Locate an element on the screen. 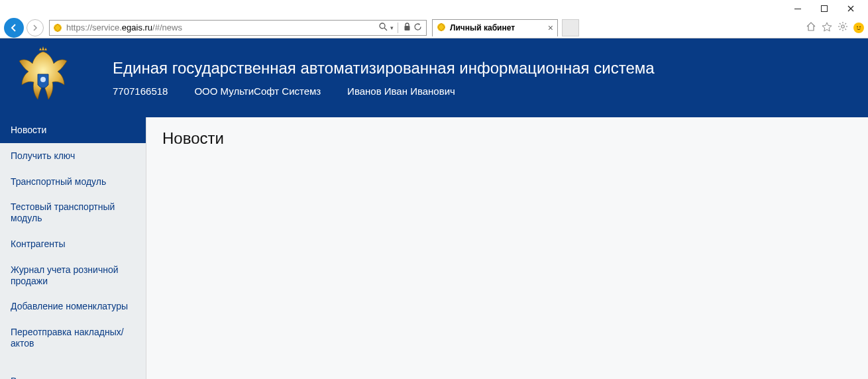  sidebar-item-test-transport: Тестовый транспортный модуль is located at coordinates (73, 213).